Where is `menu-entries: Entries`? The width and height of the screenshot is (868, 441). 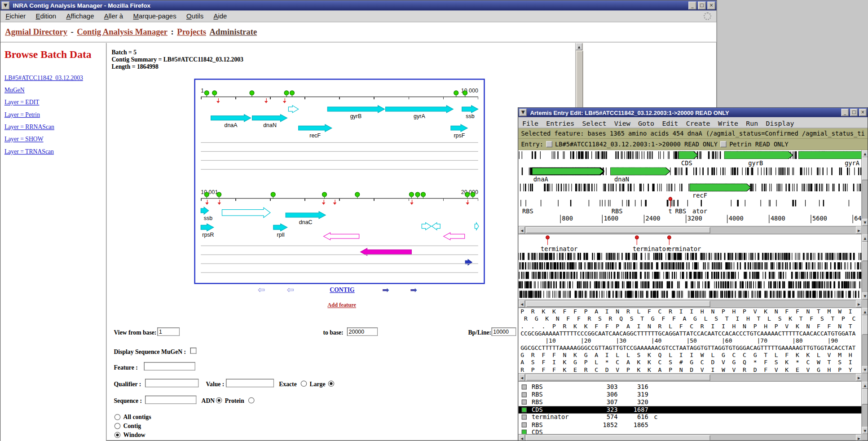
menu-entries: Entries is located at coordinates (560, 123).